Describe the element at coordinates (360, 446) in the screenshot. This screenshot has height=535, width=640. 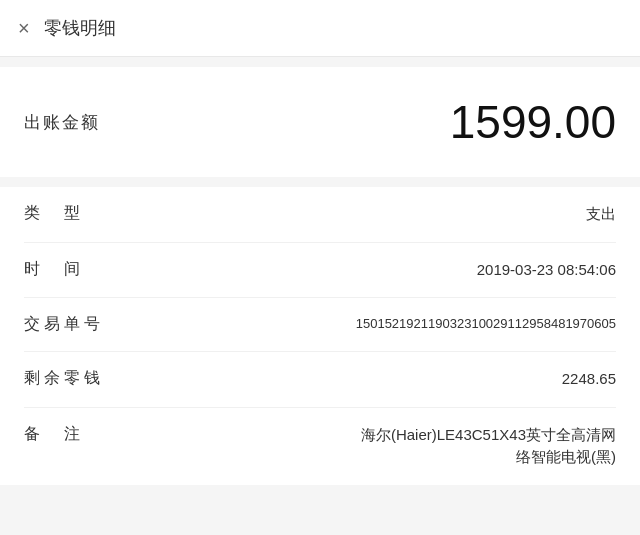
I see `note-value: 海尔(Haier)LE43C51X43英寸全高清网络智能电视(黑)` at that location.